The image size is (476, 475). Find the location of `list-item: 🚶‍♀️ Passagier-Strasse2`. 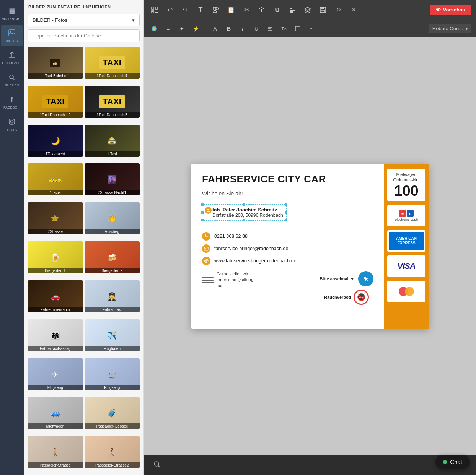

list-item: 🚶‍♀️ Passagier-Strasse2 is located at coordinates (112, 452).